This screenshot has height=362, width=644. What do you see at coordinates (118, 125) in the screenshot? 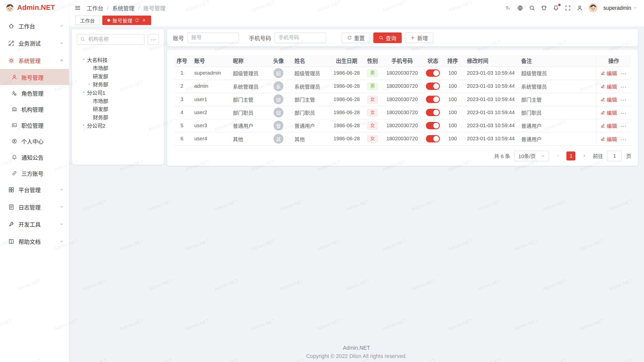
I see `tree-node: 分公司2` at bounding box center [118, 125].